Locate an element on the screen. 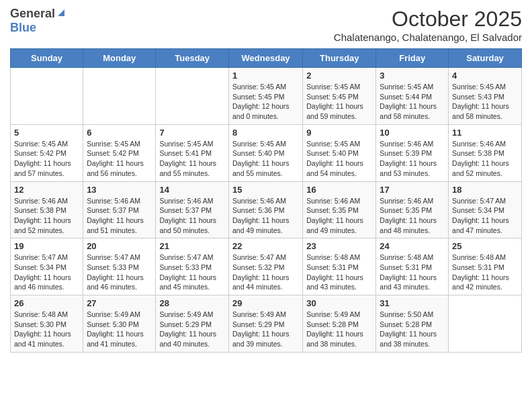 The width and height of the screenshot is (532, 411). day-number: 16 is located at coordinates (339, 189).